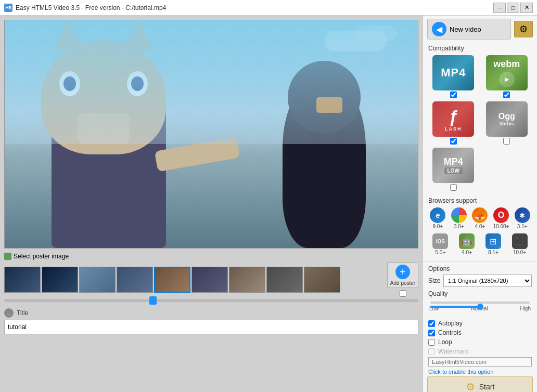 This screenshot has width=537, height=392. Describe the element at coordinates (454, 95) in the screenshot. I see `mp4-checkbox-row` at that location.